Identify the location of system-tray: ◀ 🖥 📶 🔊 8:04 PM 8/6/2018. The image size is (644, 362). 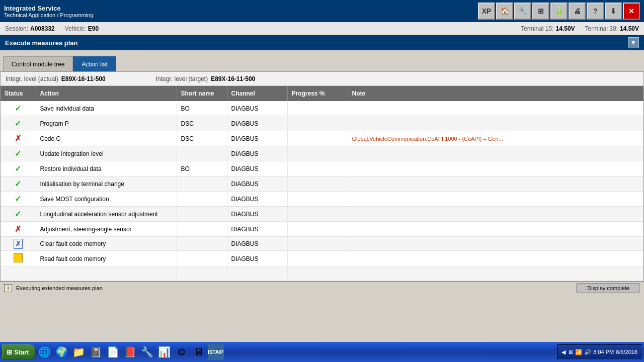
(600, 352).